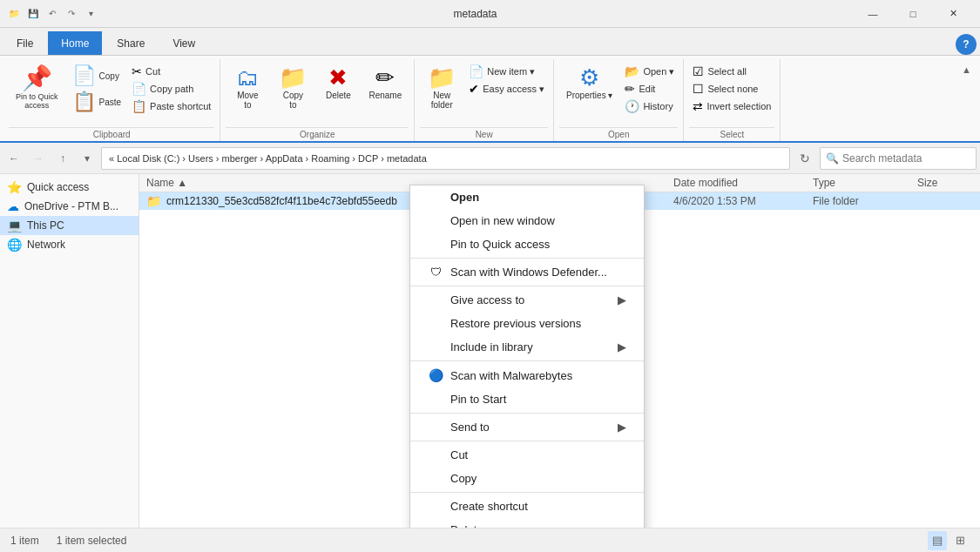 The height and width of the screenshot is (552, 980). Describe the element at coordinates (14, 226) in the screenshot. I see `this-pc-icon: 💻` at that location.